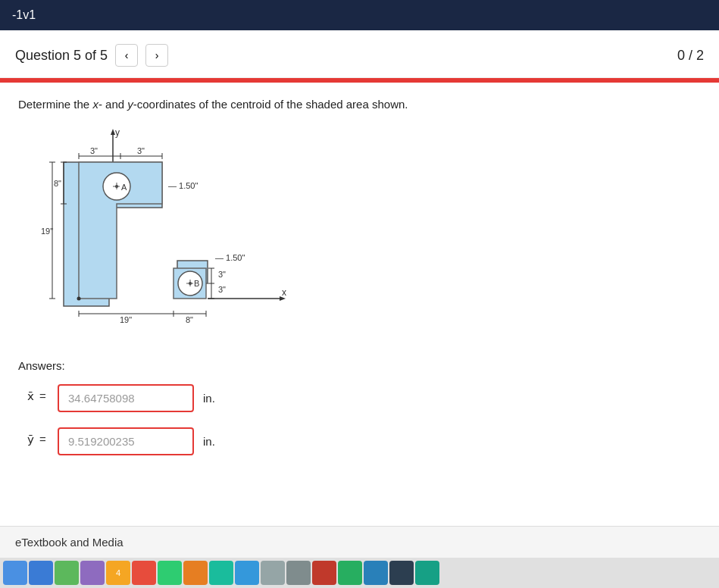  I want to click on svg-text: x, so click(284, 292).